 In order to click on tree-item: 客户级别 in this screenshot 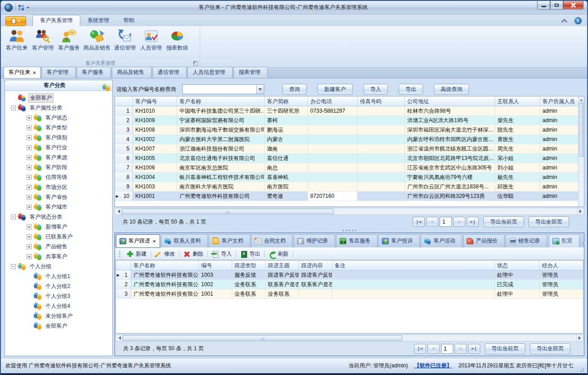, I will do `click(60, 137)`.